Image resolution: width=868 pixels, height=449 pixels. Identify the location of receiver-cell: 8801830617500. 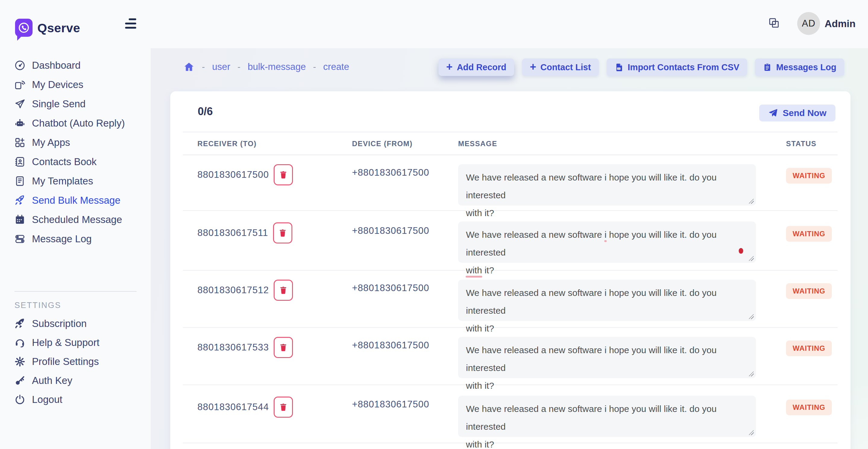
(245, 175).